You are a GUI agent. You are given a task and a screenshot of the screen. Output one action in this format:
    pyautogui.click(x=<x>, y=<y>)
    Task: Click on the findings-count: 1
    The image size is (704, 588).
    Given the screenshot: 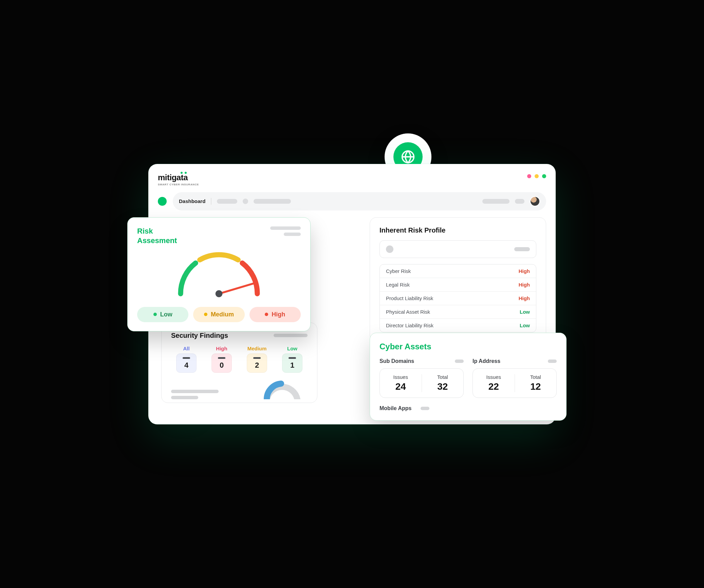 What is the action you would take?
    pyautogui.click(x=292, y=365)
    